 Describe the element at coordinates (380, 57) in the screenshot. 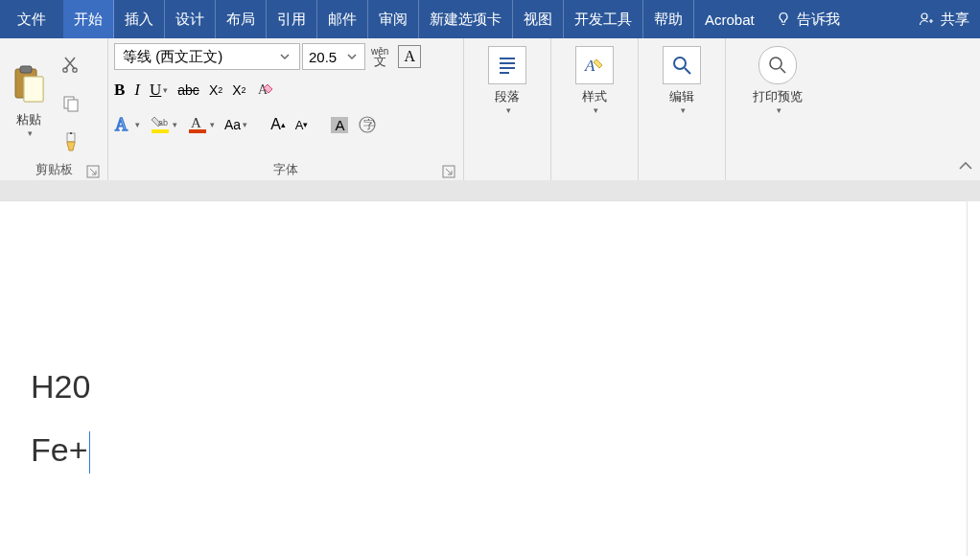

I see `phonetic-guide-button: wěn 文` at that location.